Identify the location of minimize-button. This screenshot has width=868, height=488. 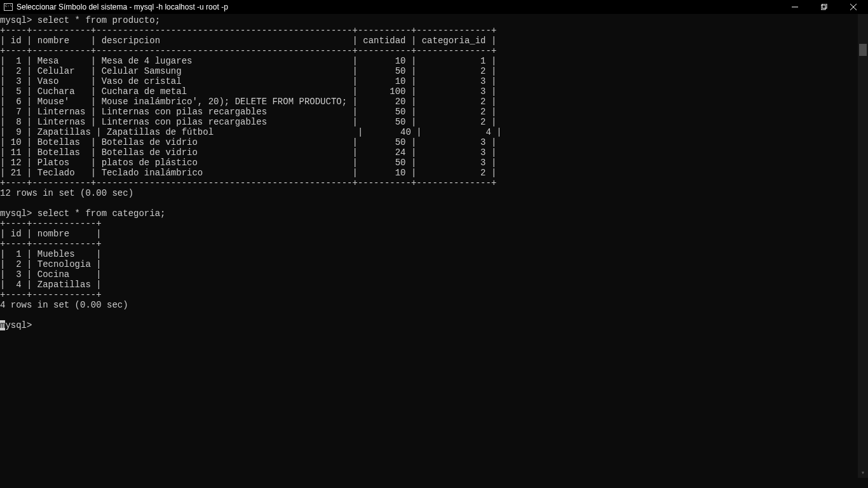
(795, 7).